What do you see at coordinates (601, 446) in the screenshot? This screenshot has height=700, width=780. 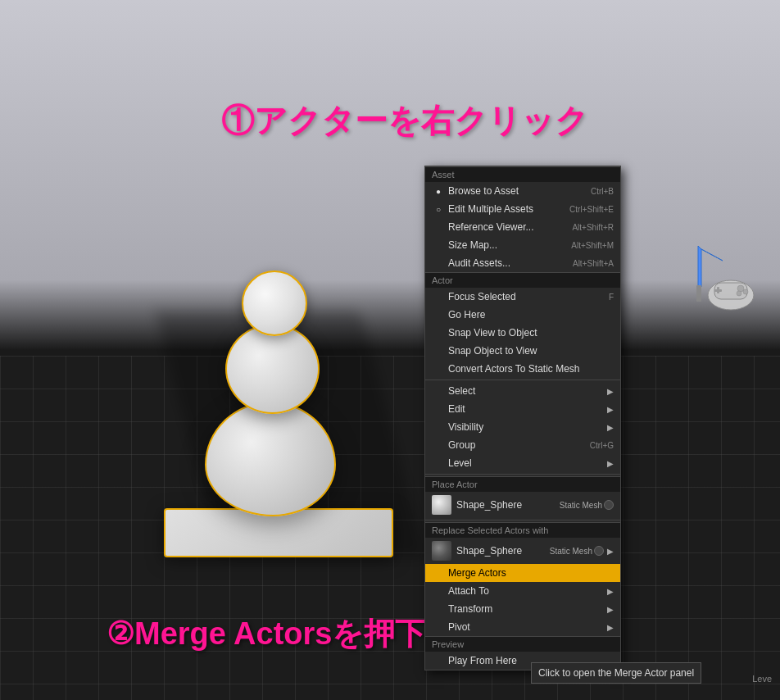 I see `group-shortcut: Ctrl+G` at bounding box center [601, 446].